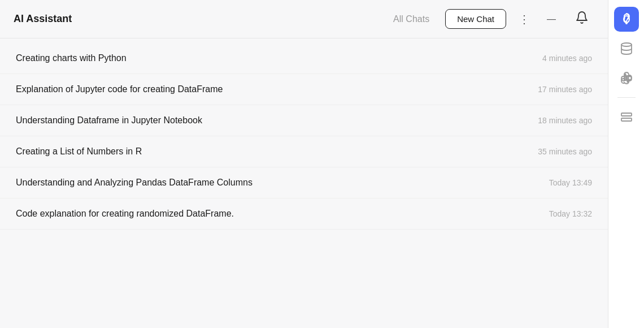  What do you see at coordinates (571, 214) in the screenshot?
I see `chat-item-time: Today 13:32` at bounding box center [571, 214].